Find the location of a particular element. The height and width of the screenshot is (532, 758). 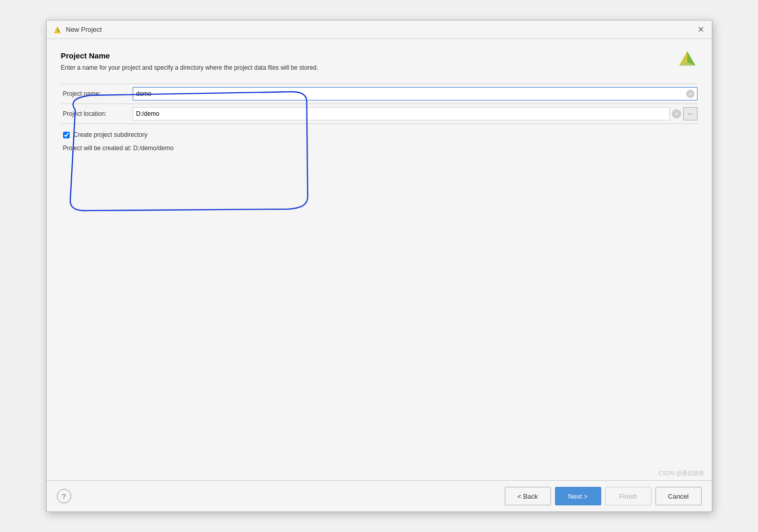

location-clear-button: ✕ is located at coordinates (677, 114).